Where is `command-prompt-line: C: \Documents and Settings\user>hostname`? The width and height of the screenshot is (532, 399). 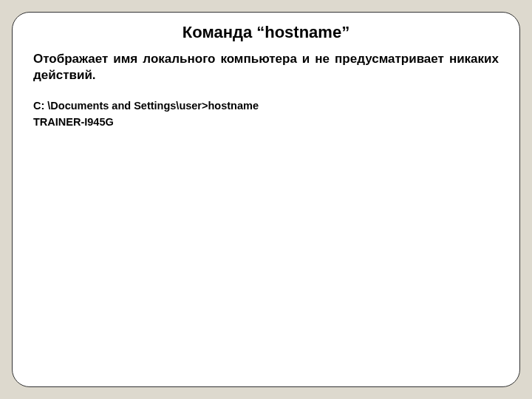
command-prompt-line: C: \Documents and Settings\user>hostname is located at coordinates (266, 106).